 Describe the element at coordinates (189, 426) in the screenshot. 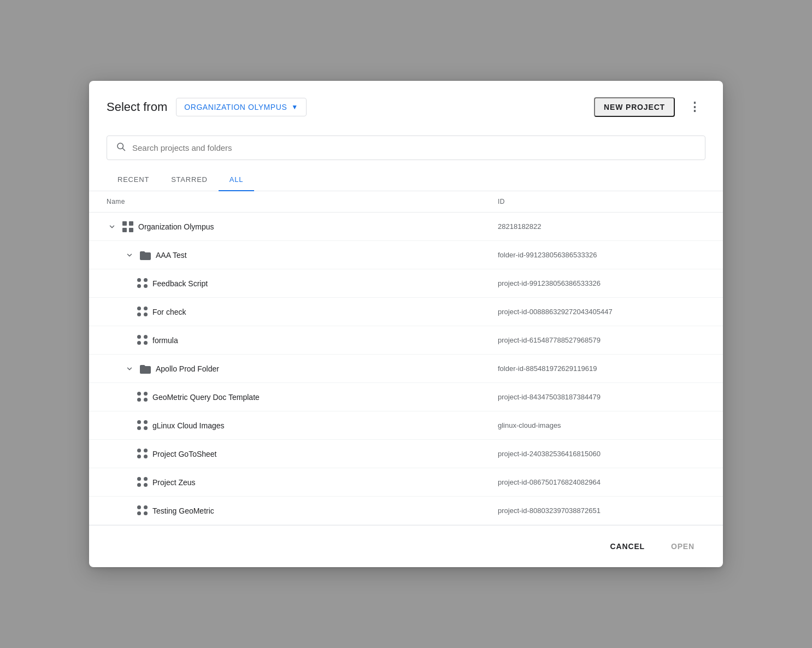

I see `row-name-text: gLinux Cloud Images` at that location.